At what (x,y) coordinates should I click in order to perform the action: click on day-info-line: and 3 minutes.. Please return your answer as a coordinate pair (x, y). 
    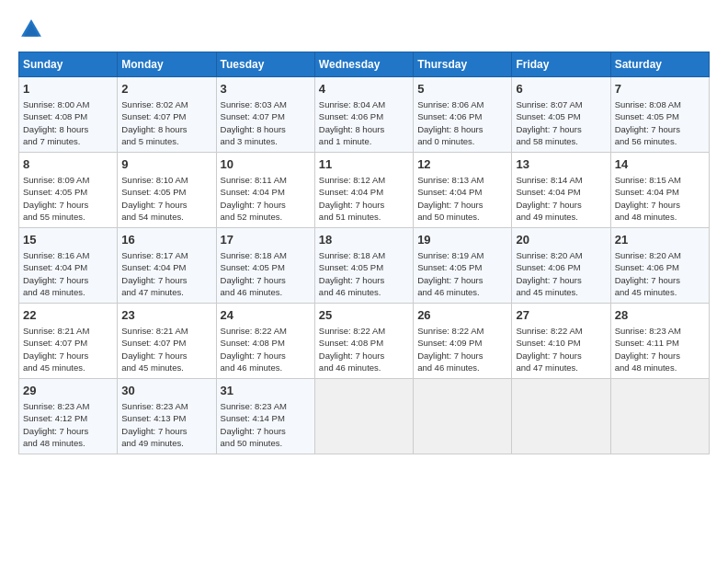
    Looking at the image, I should click on (266, 142).